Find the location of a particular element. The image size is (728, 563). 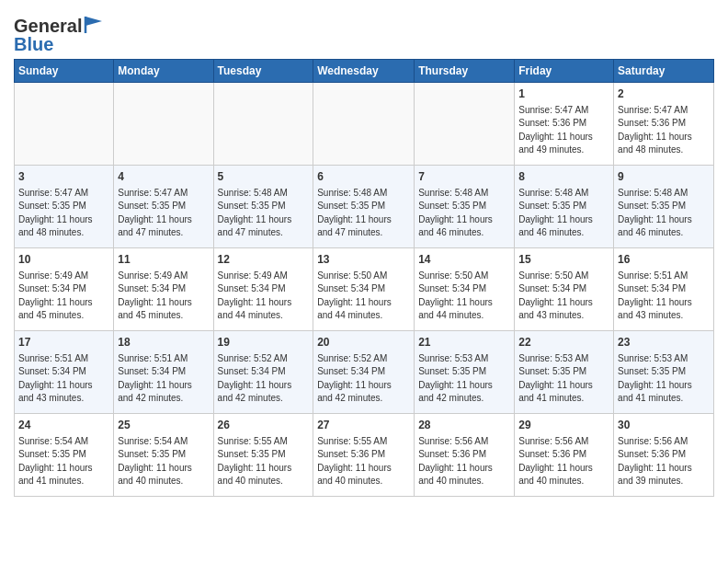

calendar-cell: 9Sunrise: 5:48 AMSunset: 5:35 PMDaylight… is located at coordinates (664, 207).